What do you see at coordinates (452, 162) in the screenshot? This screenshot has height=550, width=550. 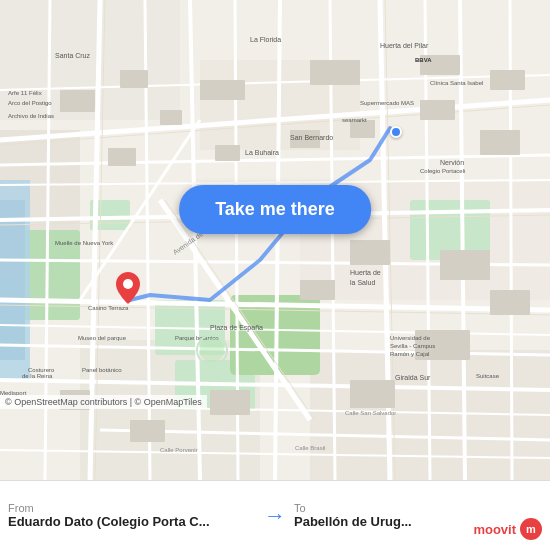 I see `svg-text: Nervión` at bounding box center [452, 162].